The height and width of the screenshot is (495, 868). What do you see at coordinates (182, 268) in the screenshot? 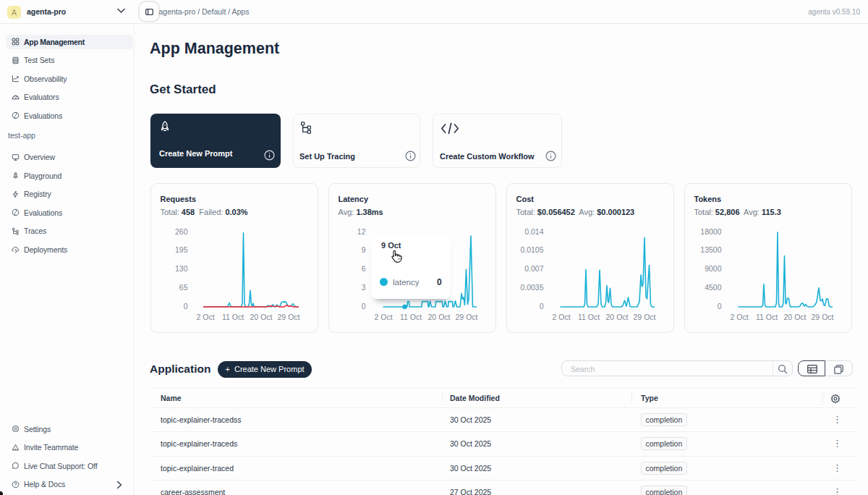
I see `svg-text: 130` at bounding box center [182, 268].